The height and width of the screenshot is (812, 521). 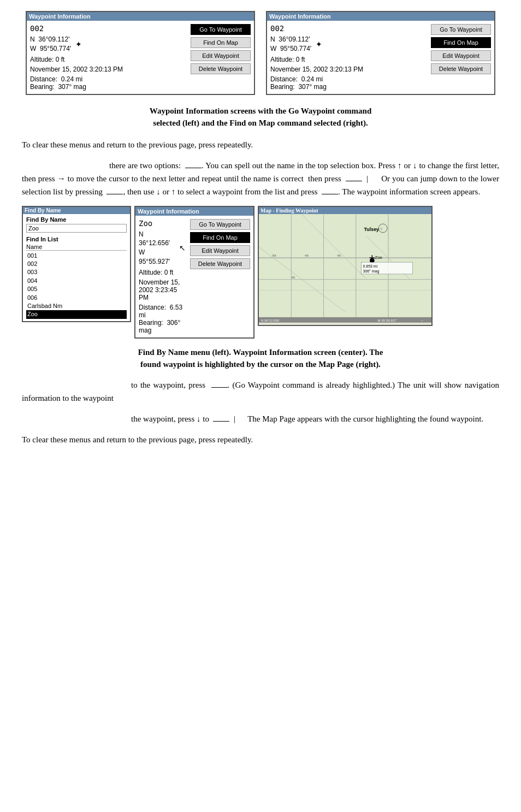 I want to click on wp-center-lat-line: N 36°12.656', so click(x=157, y=239).